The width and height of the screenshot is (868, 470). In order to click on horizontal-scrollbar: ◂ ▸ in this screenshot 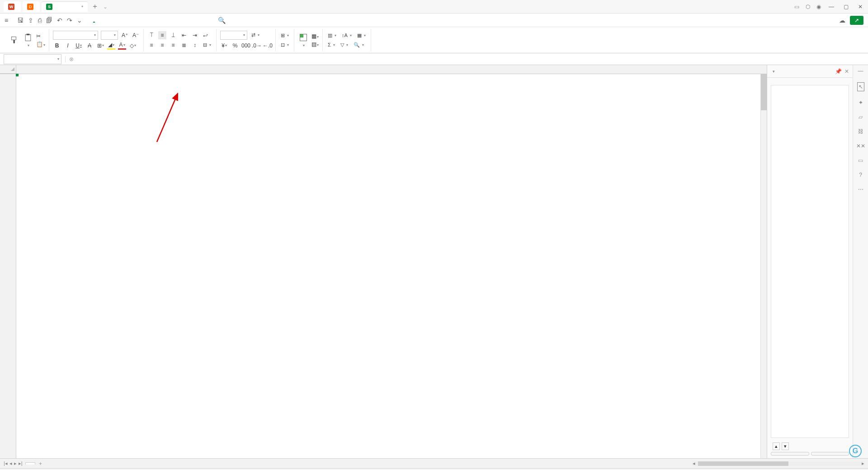, I will do `click(778, 464)`.